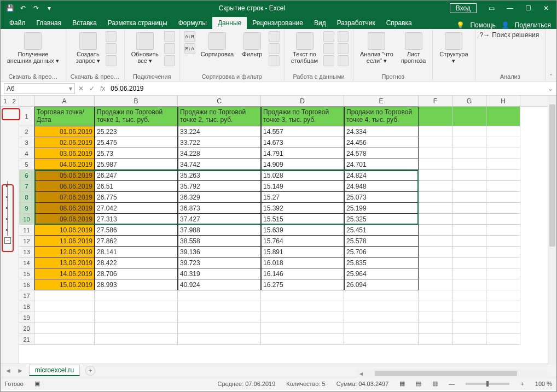 The width and height of the screenshot is (557, 392). Describe the element at coordinates (27, 230) in the screenshot. I see `row-header: 11` at that location.